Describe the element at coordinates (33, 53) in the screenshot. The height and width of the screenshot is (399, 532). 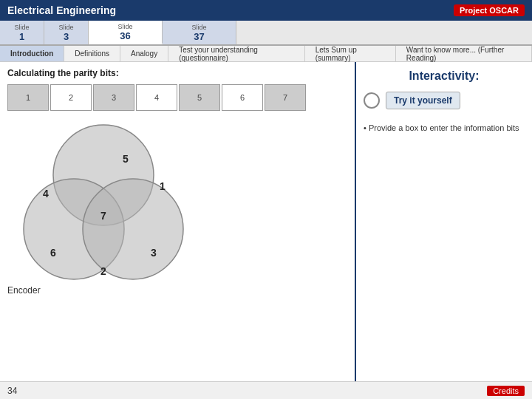
I see `subnav-introduction: Introduction` at that location.